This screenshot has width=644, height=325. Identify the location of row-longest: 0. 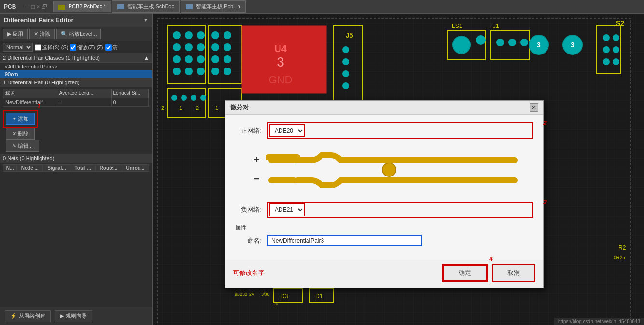
(130, 102).